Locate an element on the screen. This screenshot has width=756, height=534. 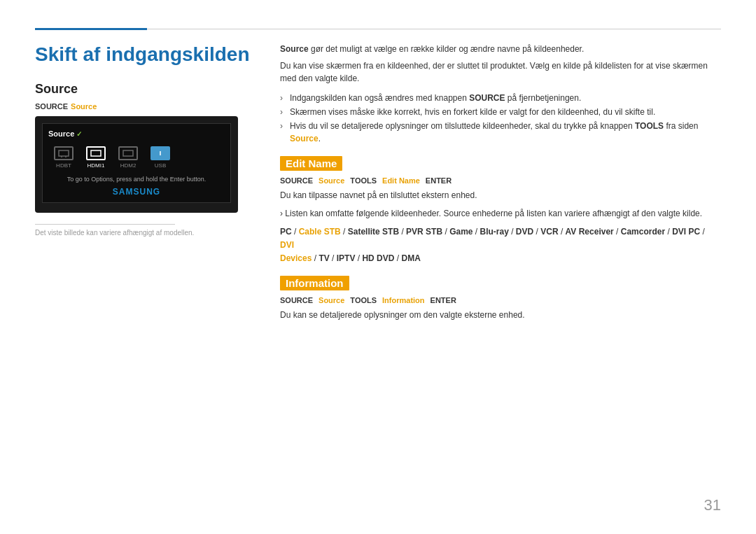
source-keyword: SOURCE is located at coordinates (52, 106).